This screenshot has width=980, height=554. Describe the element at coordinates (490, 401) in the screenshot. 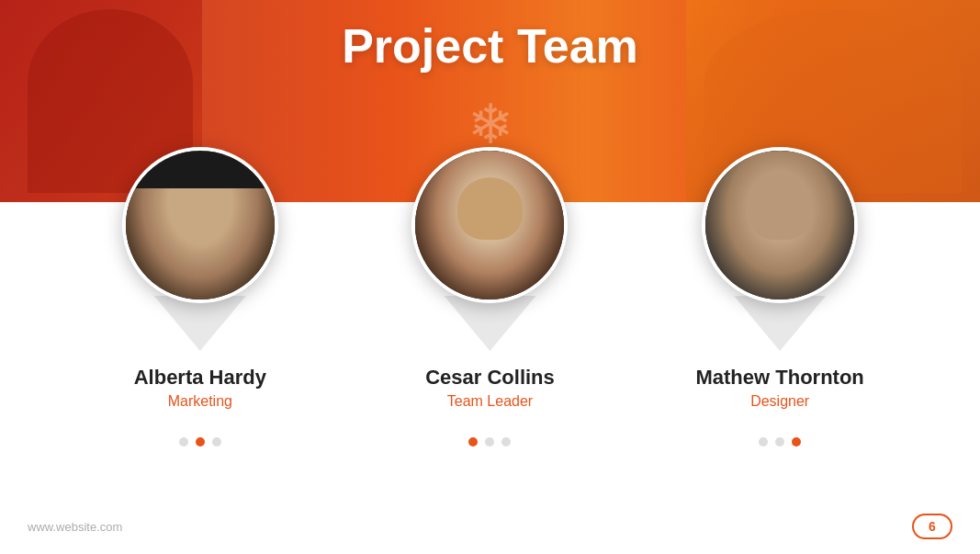

I see `member-role-2: Team Leader` at that location.